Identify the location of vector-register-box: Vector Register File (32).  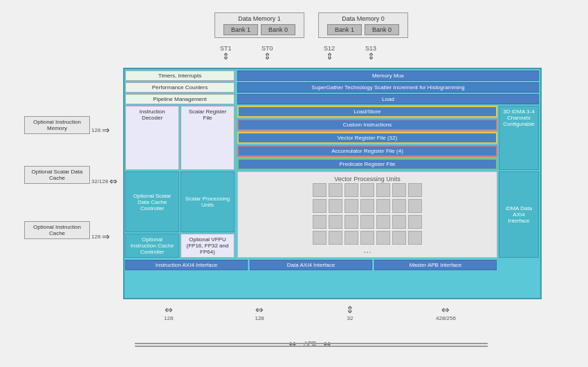
(367, 138).